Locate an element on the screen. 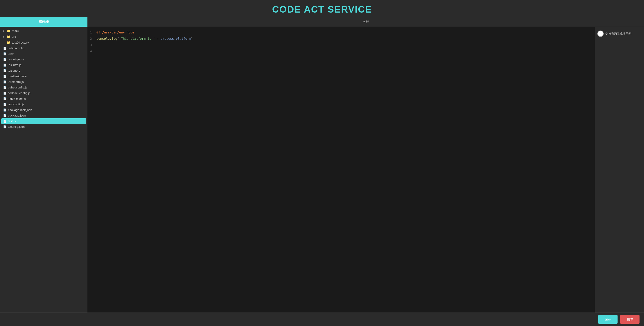 This screenshot has width=644, height=326. tab-editor: 编辑器 is located at coordinates (44, 22).